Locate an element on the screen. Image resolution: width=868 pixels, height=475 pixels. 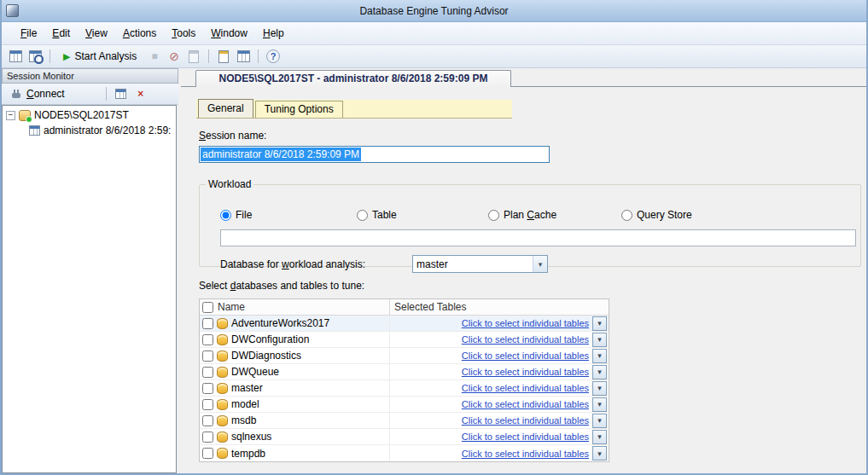
workload-radio-plan-cache: Plan Cache is located at coordinates (522, 215).